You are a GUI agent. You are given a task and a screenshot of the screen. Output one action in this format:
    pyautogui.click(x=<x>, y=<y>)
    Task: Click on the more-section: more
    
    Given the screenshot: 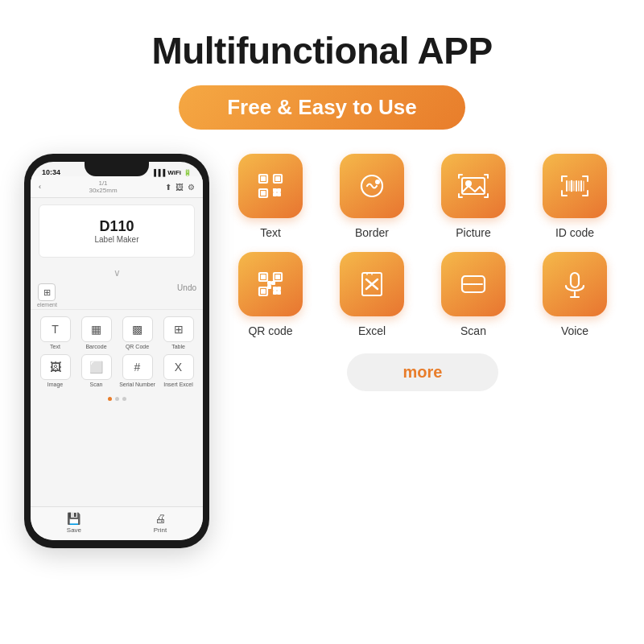 What is the action you would take?
    pyautogui.click(x=423, y=370)
    